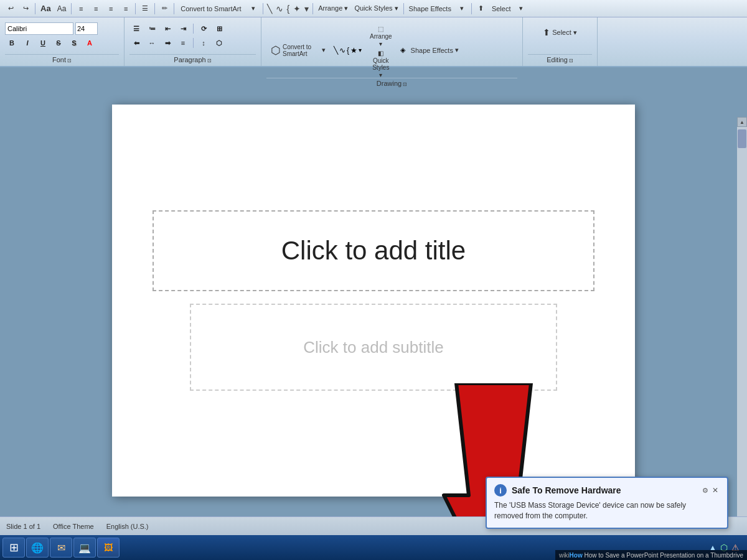  Describe the element at coordinates (711, 490) in the screenshot. I see `notification-controls: ⚙ ✕` at that location.